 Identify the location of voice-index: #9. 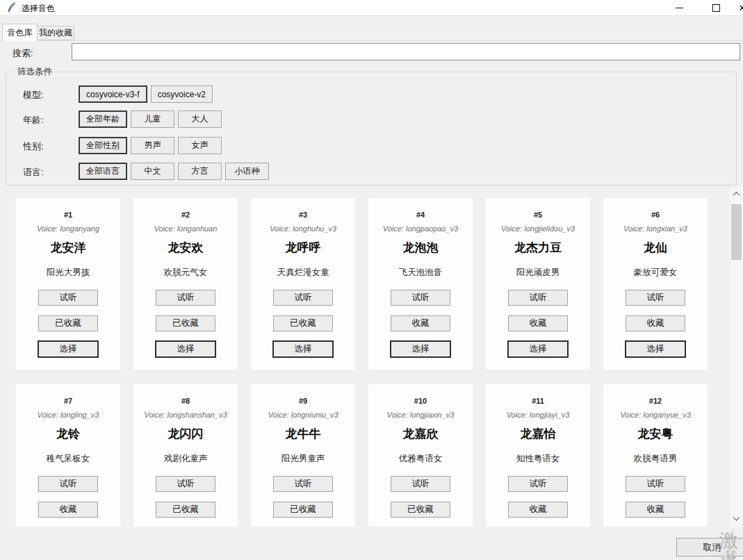
(303, 401).